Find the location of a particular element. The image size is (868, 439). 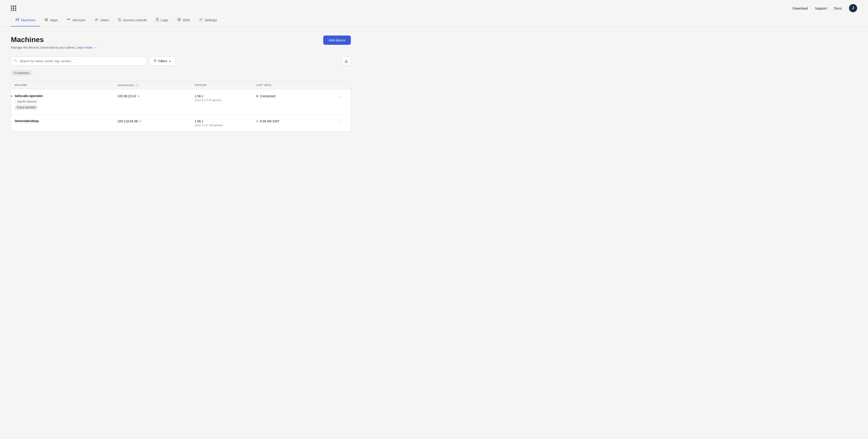

addresses-info-icon: i is located at coordinates (137, 85).